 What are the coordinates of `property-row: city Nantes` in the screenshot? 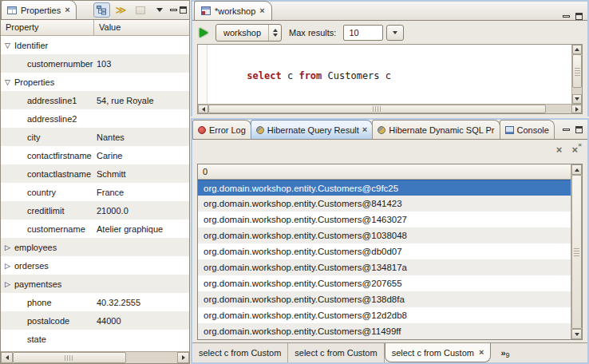 It's located at (95, 137).